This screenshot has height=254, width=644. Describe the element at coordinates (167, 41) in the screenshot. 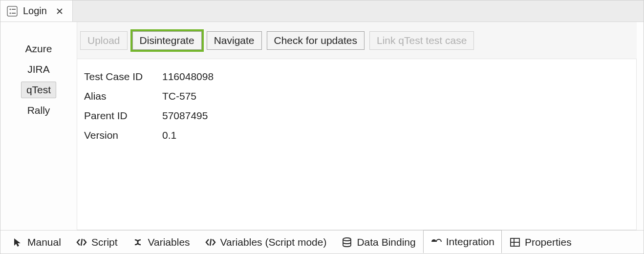

I see `disintegrate-button: Disintegrate` at that location.